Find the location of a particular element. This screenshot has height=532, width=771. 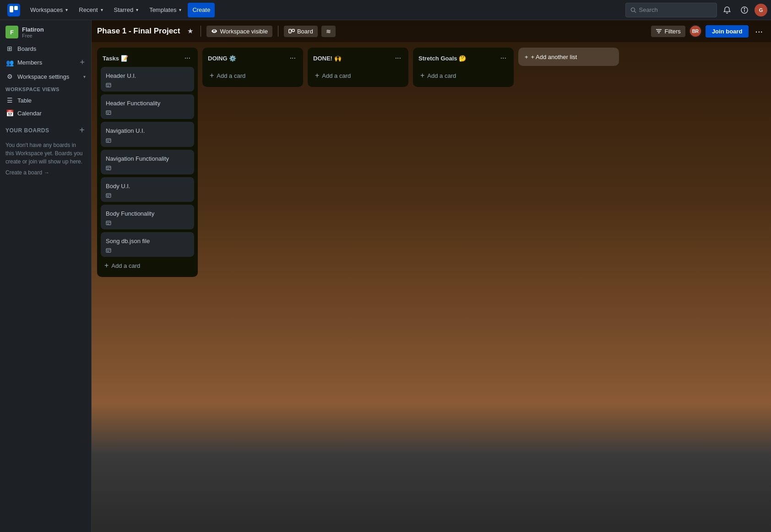

card-body-func: Body Functionality is located at coordinates (147, 217).